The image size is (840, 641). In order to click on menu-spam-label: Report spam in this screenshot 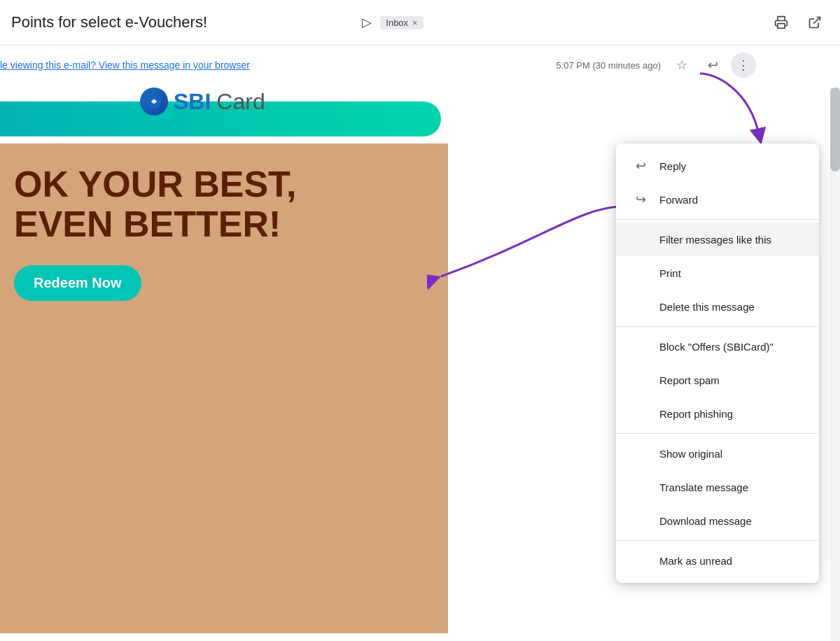, I will do `click(731, 381)`.